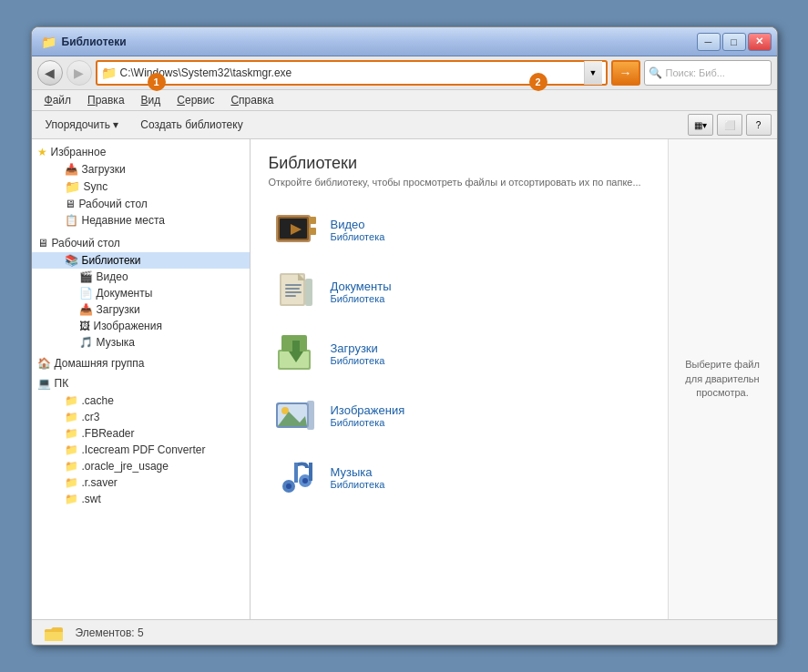  What do you see at coordinates (71, 483) in the screenshot?
I see `folder-rsaver-icon: 📁` at bounding box center [71, 483].